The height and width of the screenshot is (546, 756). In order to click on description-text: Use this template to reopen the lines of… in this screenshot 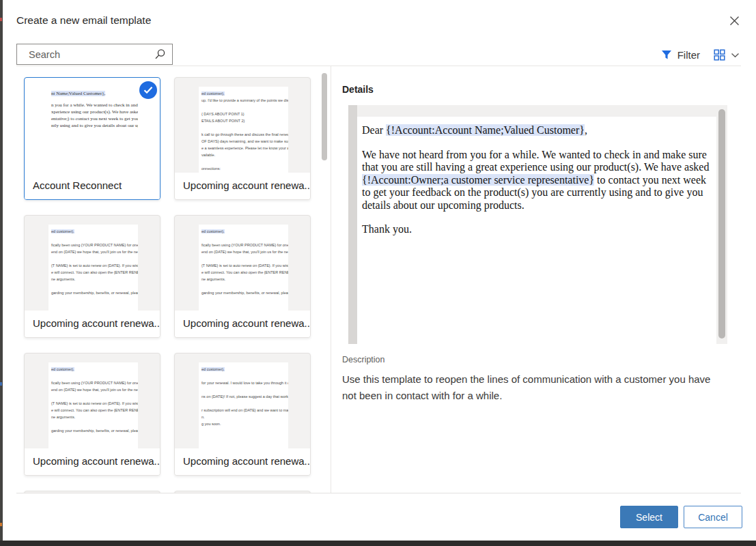, I will do `click(531, 388)`.